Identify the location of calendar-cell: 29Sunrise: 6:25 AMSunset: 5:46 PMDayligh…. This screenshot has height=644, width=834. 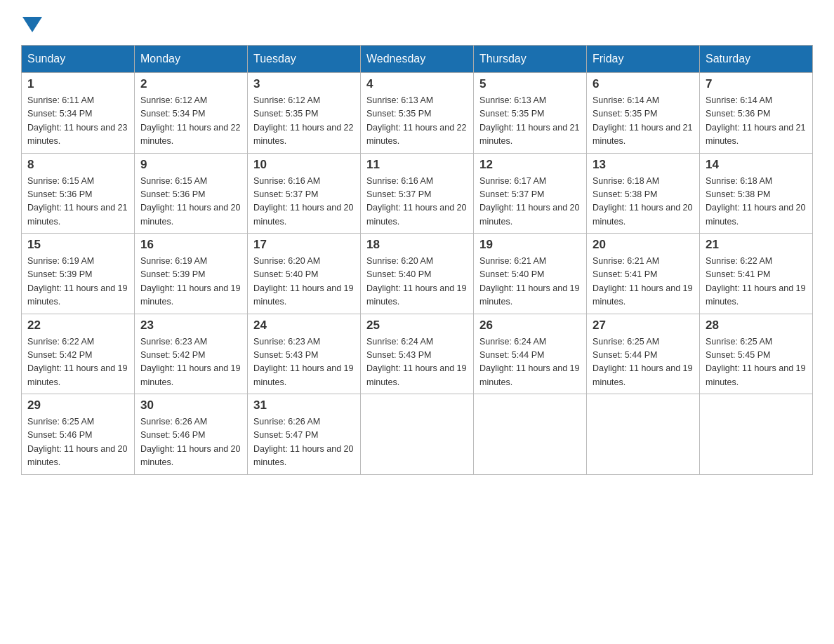
(79, 435).